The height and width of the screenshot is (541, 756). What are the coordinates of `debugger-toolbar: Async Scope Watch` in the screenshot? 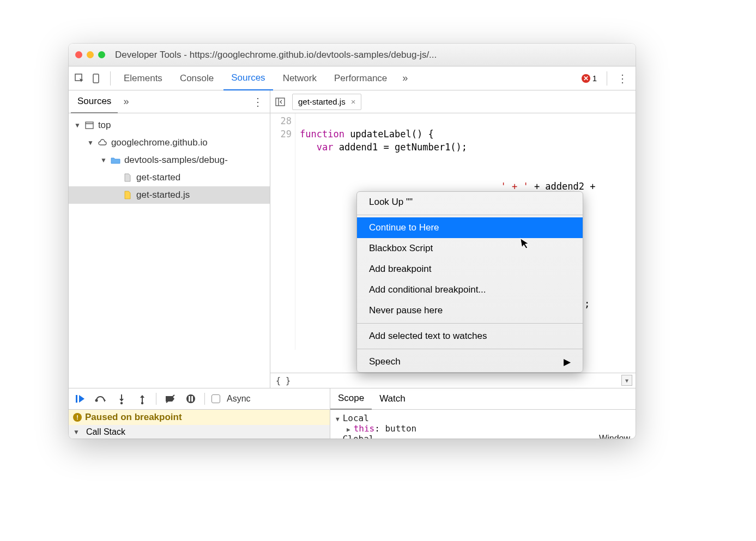 It's located at (352, 399).